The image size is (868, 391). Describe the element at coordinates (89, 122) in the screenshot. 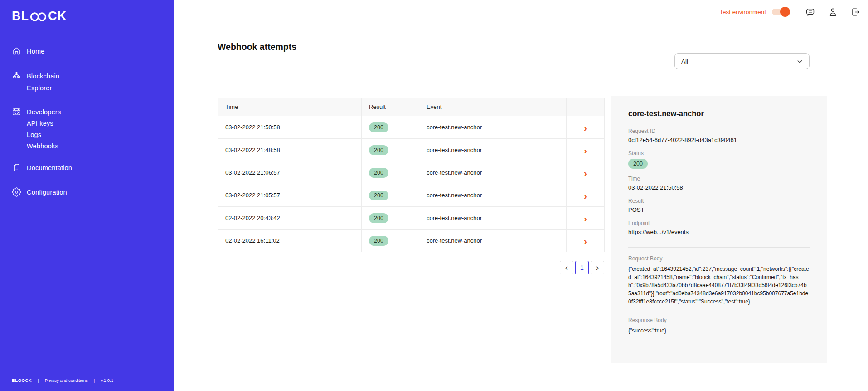

I see `sidebar-nav: Home Blockchain Explorer Developers API …` at that location.